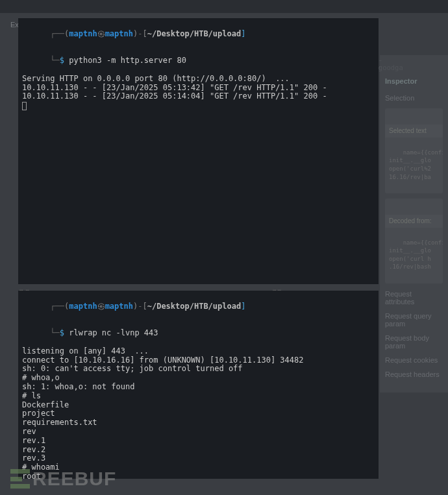 The height and width of the screenshot is (495, 448). What do you see at coordinates (199, 450) in the screenshot?
I see `term-output-line: rev.2` at bounding box center [199, 450].